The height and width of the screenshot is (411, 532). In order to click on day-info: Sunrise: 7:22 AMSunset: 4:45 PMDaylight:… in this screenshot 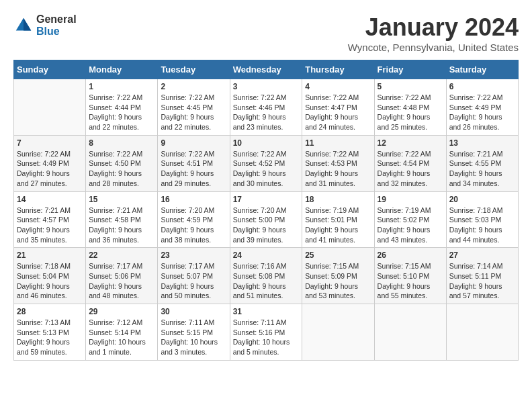, I will do `click(193, 113)`.